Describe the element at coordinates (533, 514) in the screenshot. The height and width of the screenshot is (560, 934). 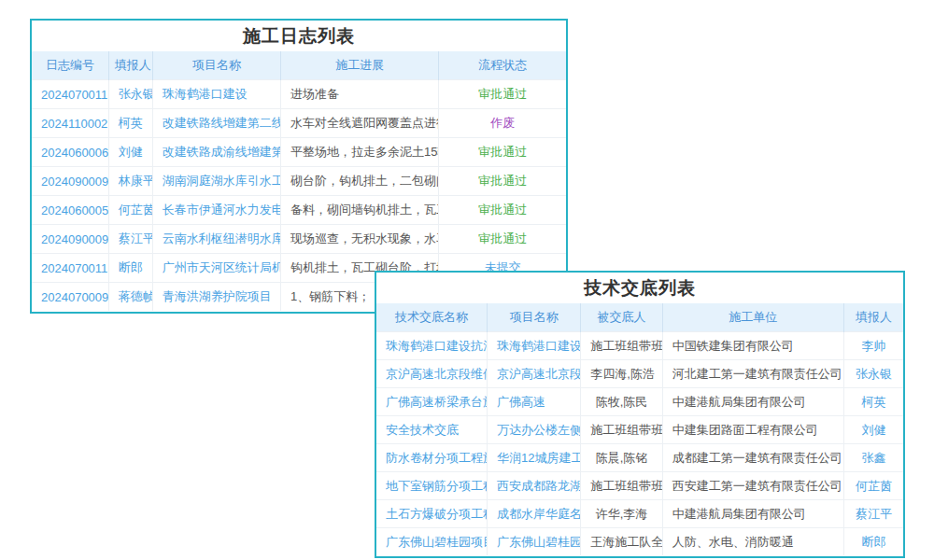
I see `project-link: 成都水岸华庭名苑...` at that location.